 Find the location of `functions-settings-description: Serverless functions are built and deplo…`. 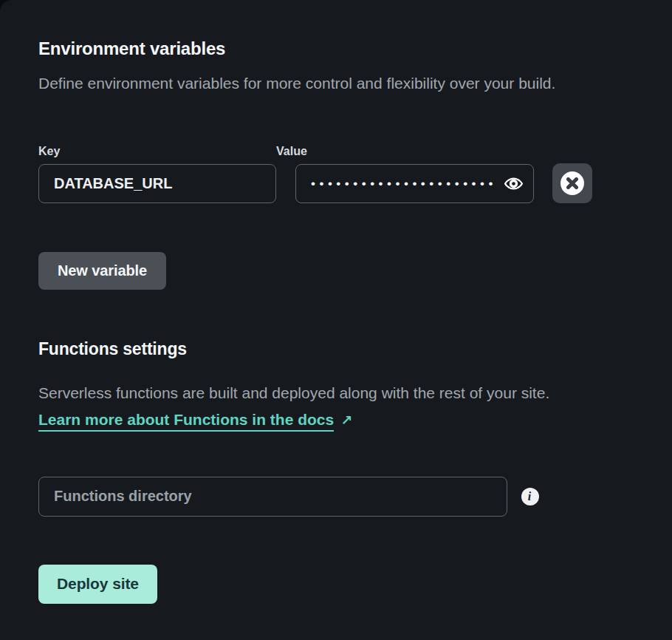

functions-settings-description: Serverless functions are built and deplo… is located at coordinates (342, 393).